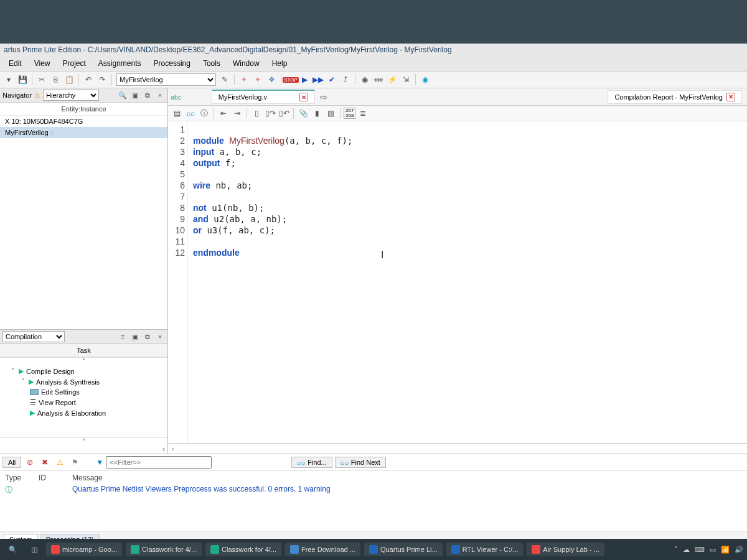  I want to click on line-number-badge: 267268, so click(350, 113).